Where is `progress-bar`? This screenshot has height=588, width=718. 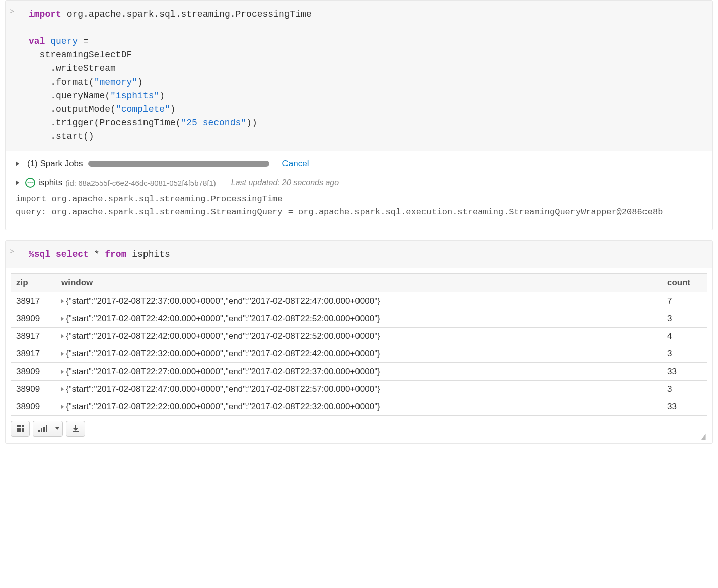
progress-bar is located at coordinates (179, 164).